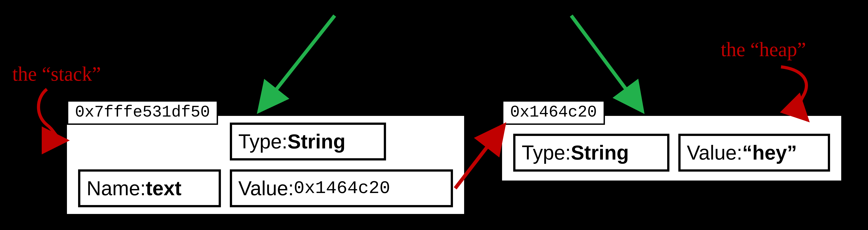  What do you see at coordinates (607, 63) in the screenshot?
I see `arrow-to-heap` at bounding box center [607, 63].